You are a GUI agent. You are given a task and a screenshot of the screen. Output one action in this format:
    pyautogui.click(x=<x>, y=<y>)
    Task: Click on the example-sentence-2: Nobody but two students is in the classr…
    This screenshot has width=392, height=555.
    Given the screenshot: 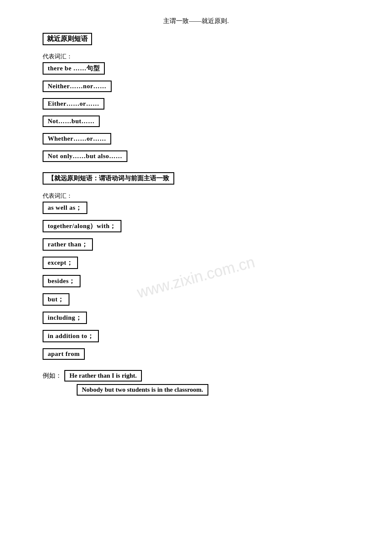 What is the action you would take?
    pyautogui.click(x=142, y=390)
    